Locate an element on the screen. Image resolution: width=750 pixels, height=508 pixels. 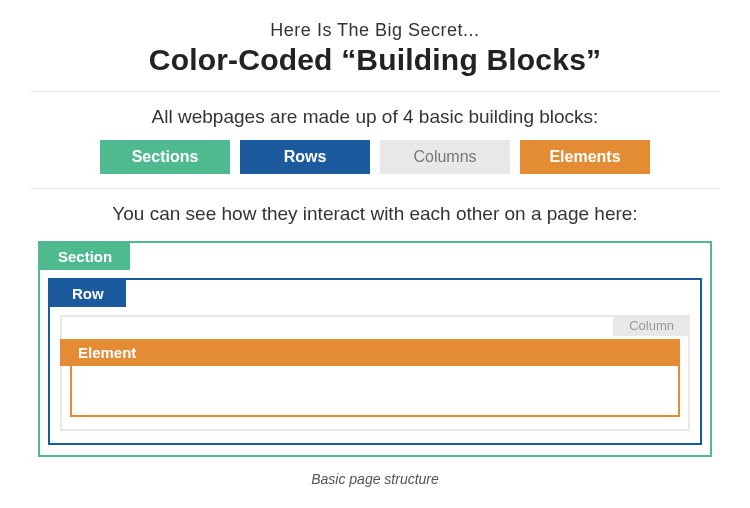
column-tab: Column is located at coordinates (652, 326).